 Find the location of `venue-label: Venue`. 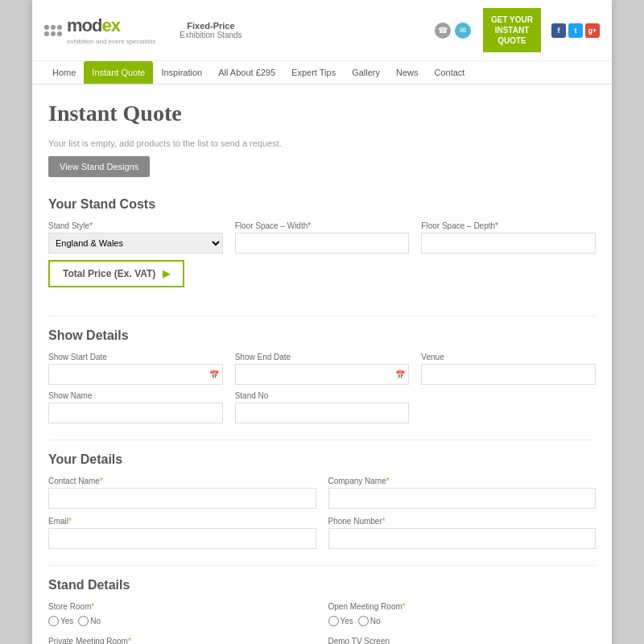

venue-label: Venue is located at coordinates (509, 357).